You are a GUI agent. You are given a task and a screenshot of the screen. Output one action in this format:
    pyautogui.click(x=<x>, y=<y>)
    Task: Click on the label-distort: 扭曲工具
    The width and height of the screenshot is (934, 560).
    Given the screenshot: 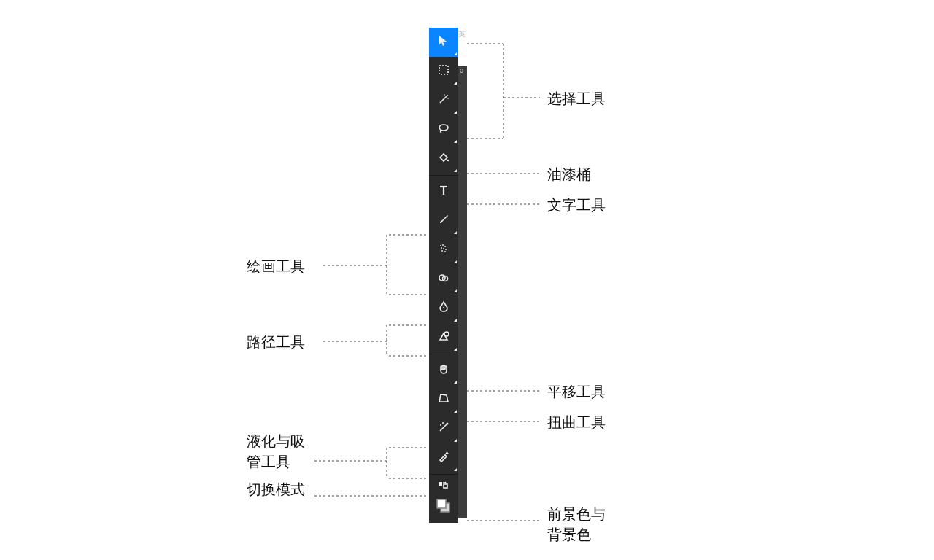 What is the action you would take?
    pyautogui.click(x=576, y=423)
    